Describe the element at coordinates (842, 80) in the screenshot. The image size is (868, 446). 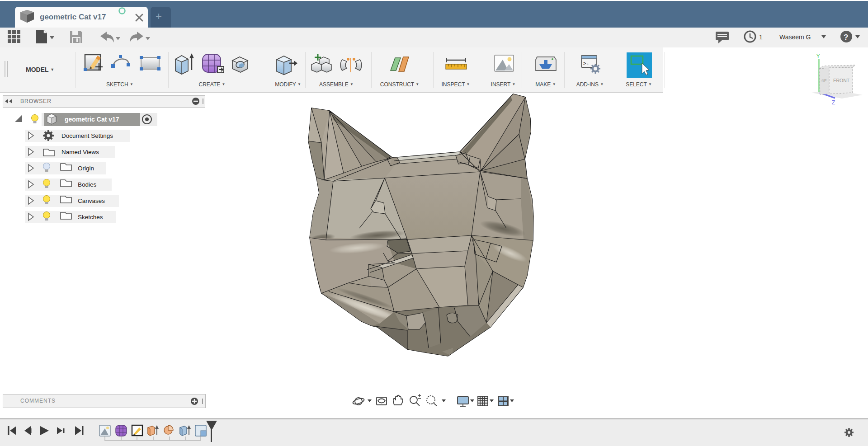
I see `svg-text: FRONT` at that location.